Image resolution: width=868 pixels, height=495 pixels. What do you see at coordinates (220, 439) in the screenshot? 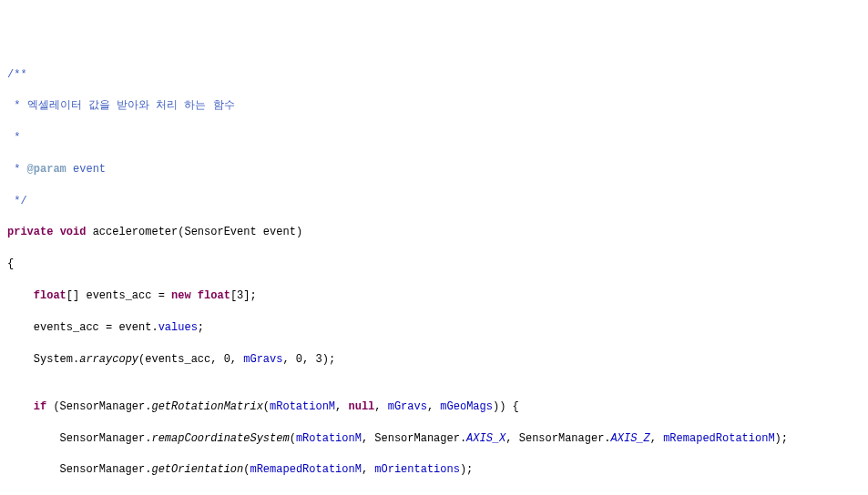
I see `static-method: remapCoordinateSystem` at bounding box center [220, 439].